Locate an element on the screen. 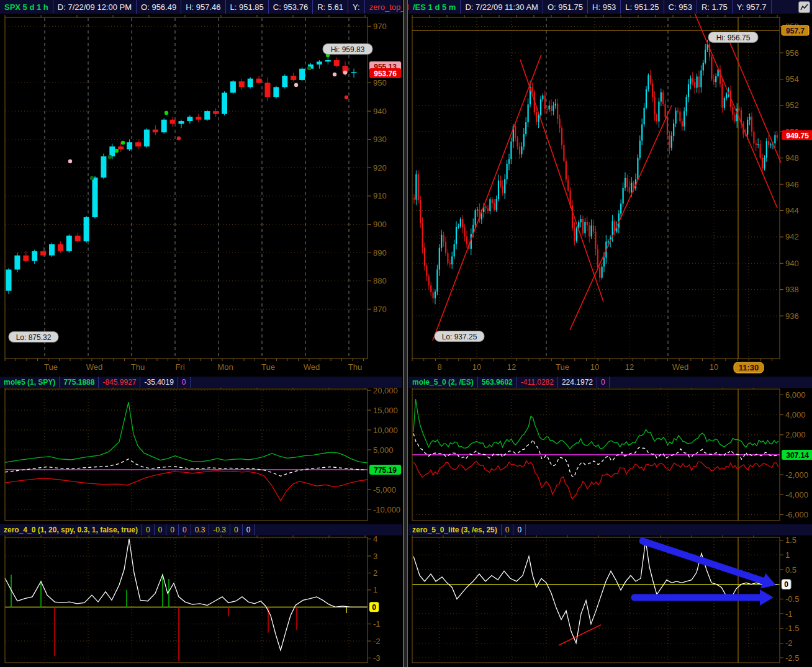 The width and height of the screenshot is (812, 667). svg-text: 957.7 is located at coordinates (795, 31).